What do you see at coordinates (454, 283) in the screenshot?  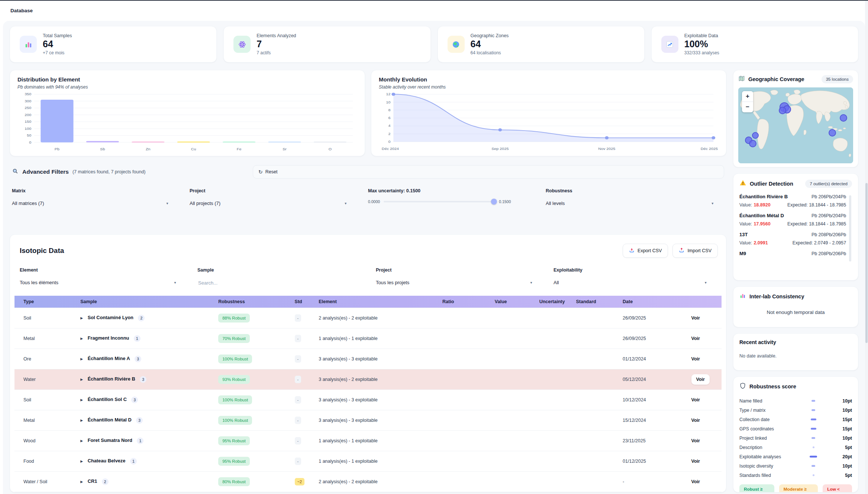 I see `project-select-iso: Tous les projets ▾` at bounding box center [454, 283].